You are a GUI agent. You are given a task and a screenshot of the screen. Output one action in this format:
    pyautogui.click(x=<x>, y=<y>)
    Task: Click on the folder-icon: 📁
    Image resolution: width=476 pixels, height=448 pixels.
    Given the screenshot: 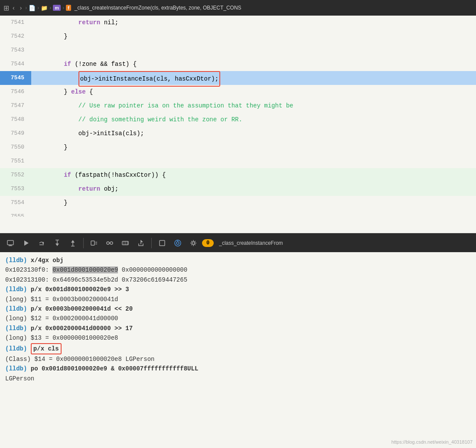 What is the action you would take?
    pyautogui.click(x=44, y=8)
    